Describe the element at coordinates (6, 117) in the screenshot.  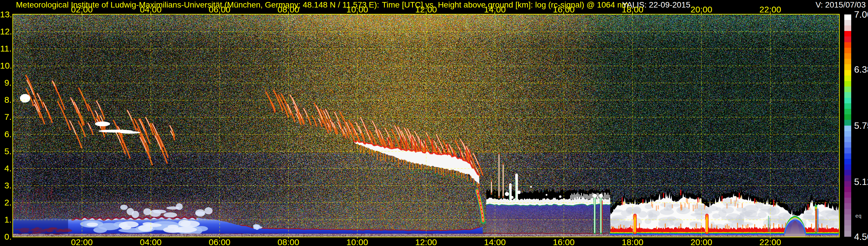
I see `y-tick-label: 7.` at that location.